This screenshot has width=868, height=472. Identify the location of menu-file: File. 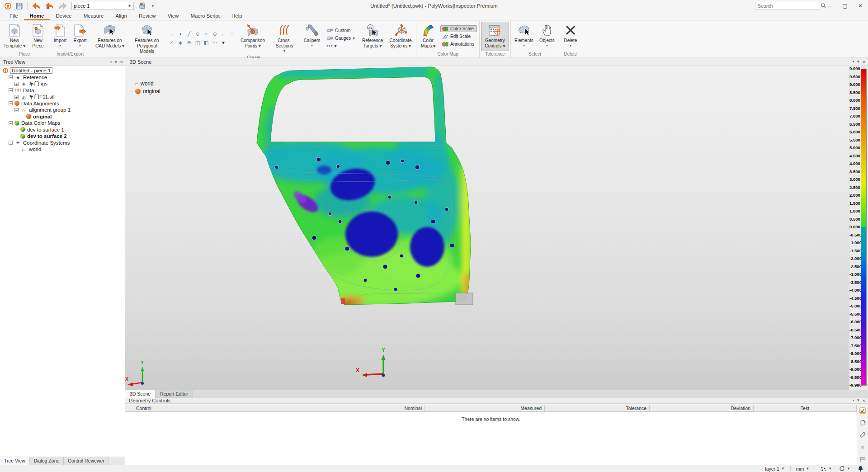
(14, 16).